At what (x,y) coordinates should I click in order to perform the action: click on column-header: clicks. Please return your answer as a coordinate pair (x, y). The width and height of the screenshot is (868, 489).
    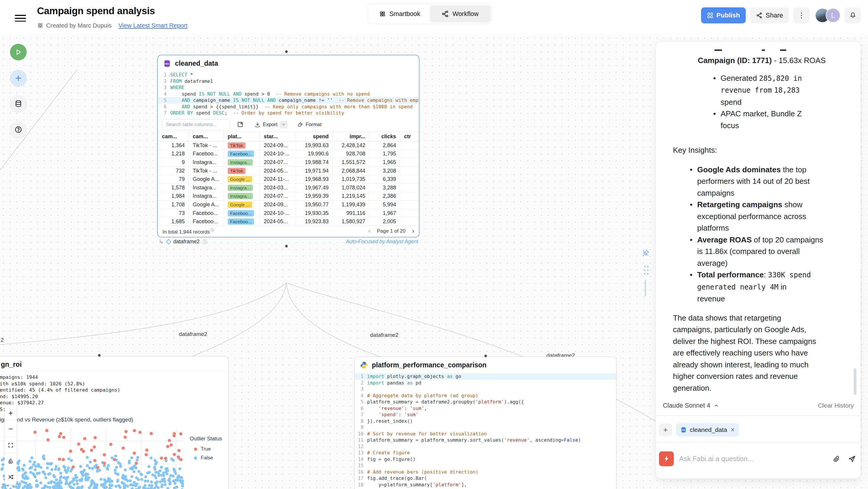
    Looking at the image, I should click on (385, 137).